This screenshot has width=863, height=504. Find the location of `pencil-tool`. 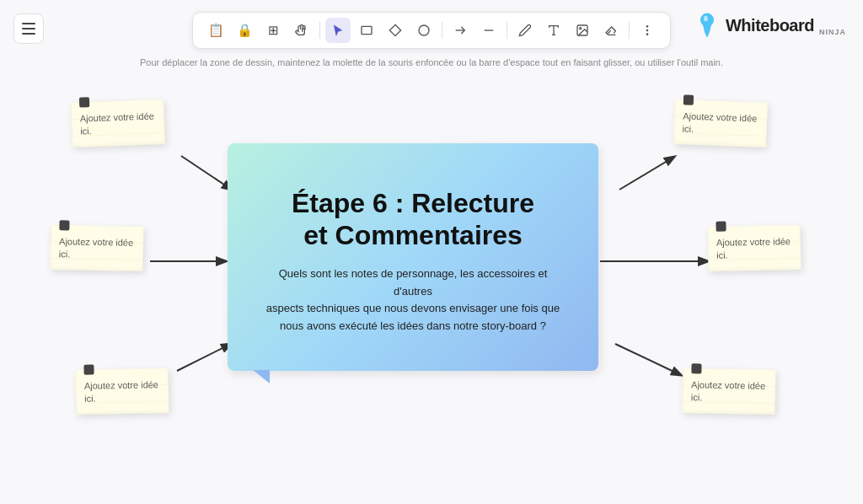

pencil-tool is located at coordinates (525, 30).